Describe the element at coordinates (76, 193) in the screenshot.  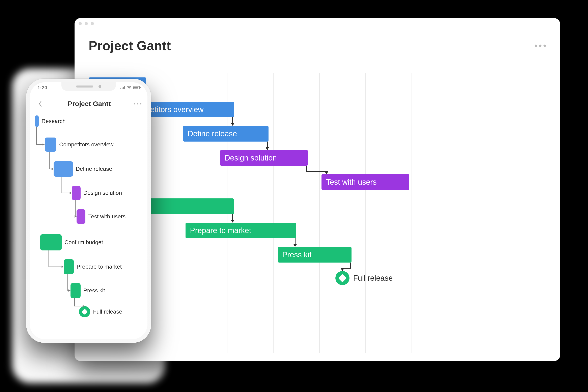
I see `gantt-bar-design` at that location.